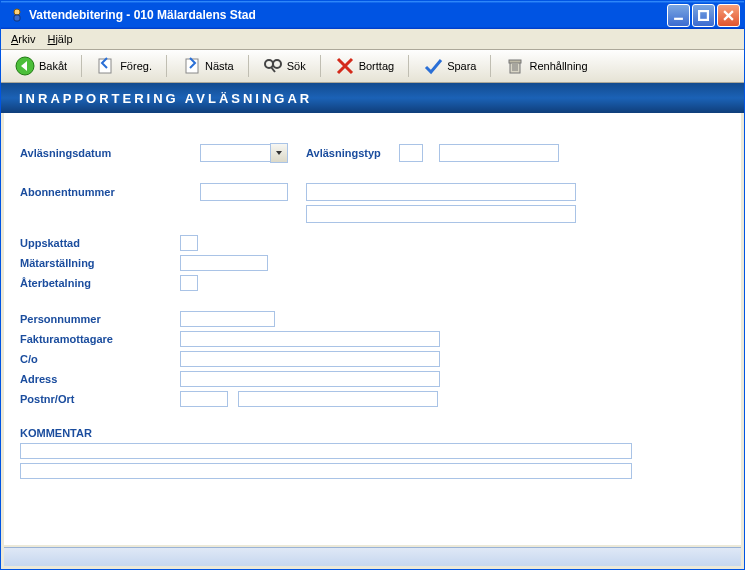  Describe the element at coordinates (142, 15) in the screenshot. I see `window-title: Vattendebitering - 010 Mälardalens Stad` at that location.